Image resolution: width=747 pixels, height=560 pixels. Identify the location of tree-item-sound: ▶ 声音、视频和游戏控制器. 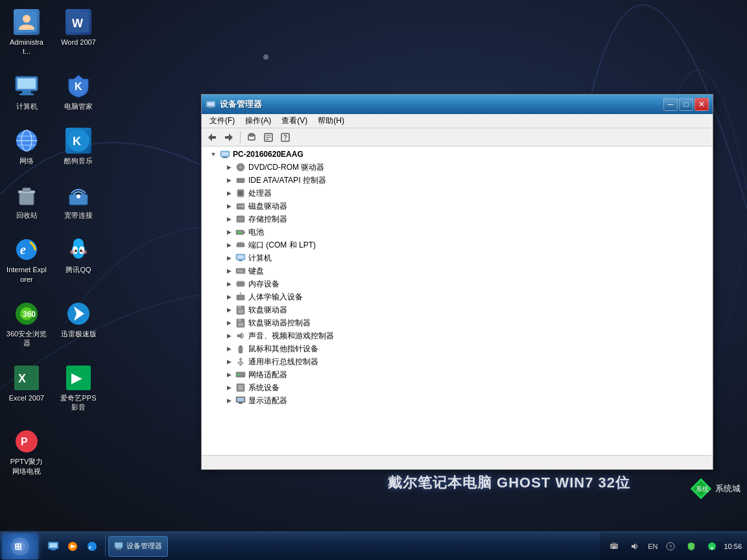
(457, 336).